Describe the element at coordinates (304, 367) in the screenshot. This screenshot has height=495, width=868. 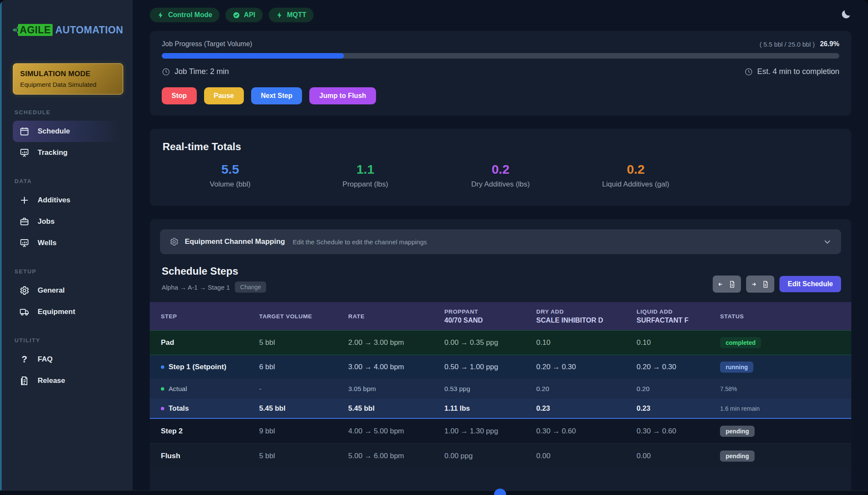
I see `target-cell: 6 bbl` at that location.